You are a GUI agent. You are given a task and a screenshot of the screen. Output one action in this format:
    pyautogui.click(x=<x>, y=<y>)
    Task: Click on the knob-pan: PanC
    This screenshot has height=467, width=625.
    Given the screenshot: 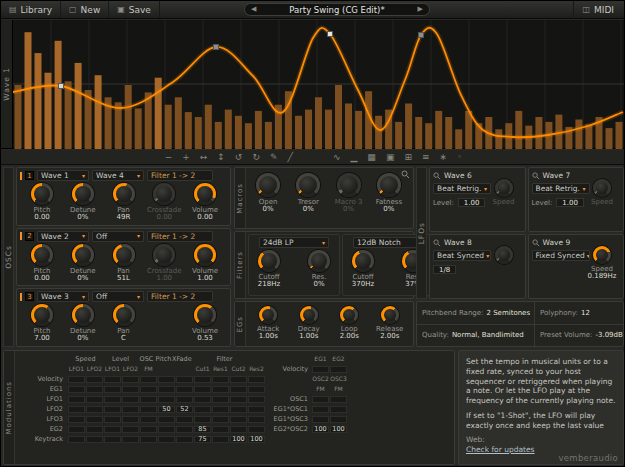 What is the action you would take?
    pyautogui.click(x=124, y=324)
    